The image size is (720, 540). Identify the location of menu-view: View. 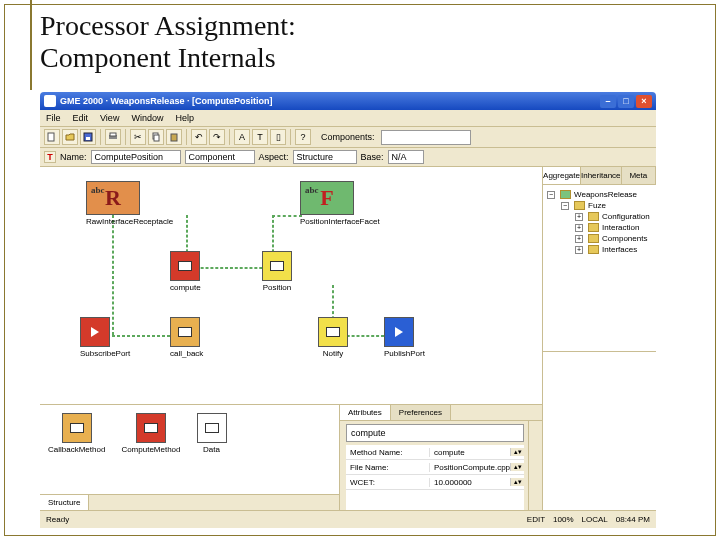
(110, 118).